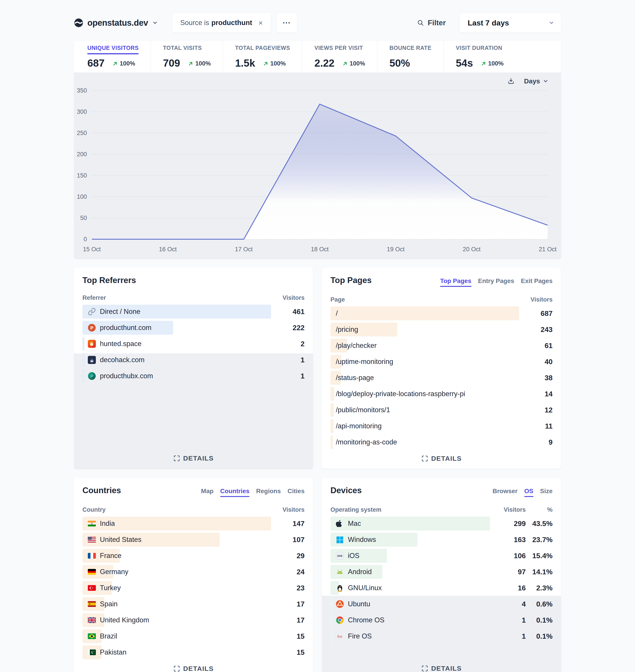 The width and height of the screenshot is (635, 672). What do you see at coordinates (194, 344) in the screenshot?
I see `rows-list: Direct / None 461 P producthunt.com 222 …` at bounding box center [194, 344].